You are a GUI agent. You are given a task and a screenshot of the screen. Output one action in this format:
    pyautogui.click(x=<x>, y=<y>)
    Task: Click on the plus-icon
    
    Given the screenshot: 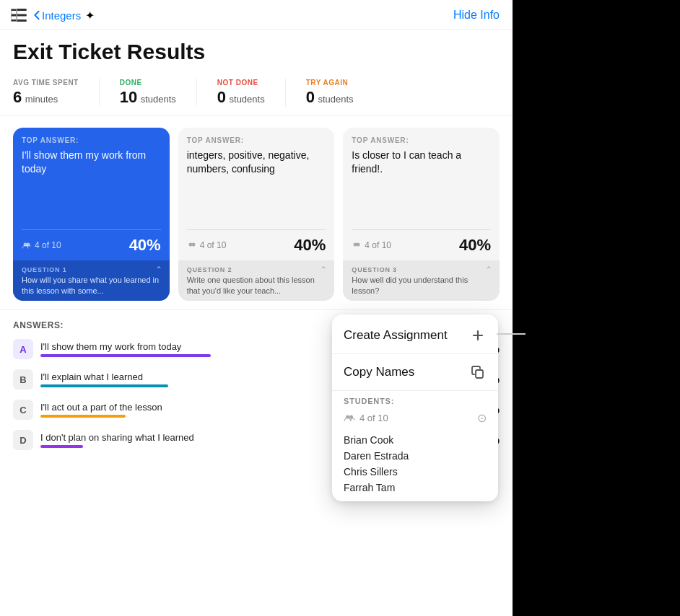 What is the action you would take?
    pyautogui.click(x=478, y=335)
    